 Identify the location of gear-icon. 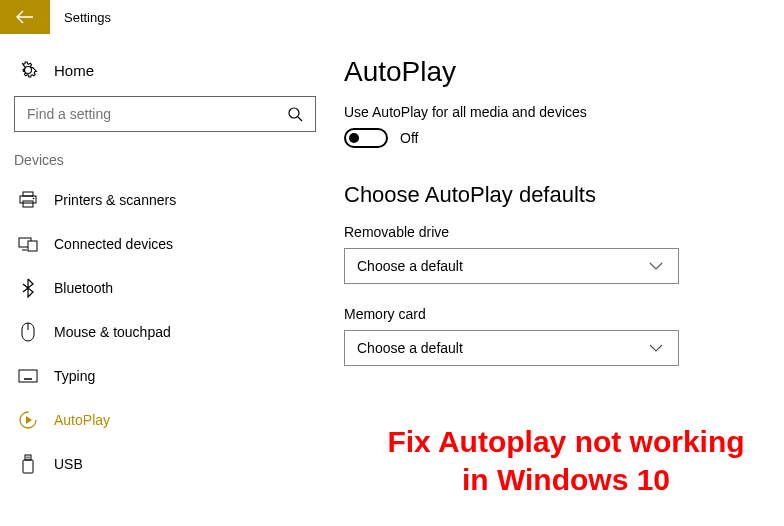
(28, 70).